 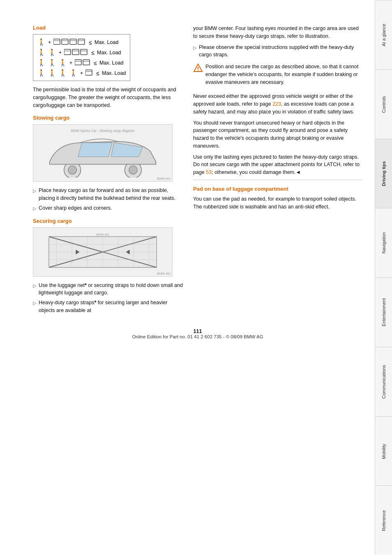 I want to click on sidebar-tab-entertainment: Entertainment, so click(x=384, y=312).